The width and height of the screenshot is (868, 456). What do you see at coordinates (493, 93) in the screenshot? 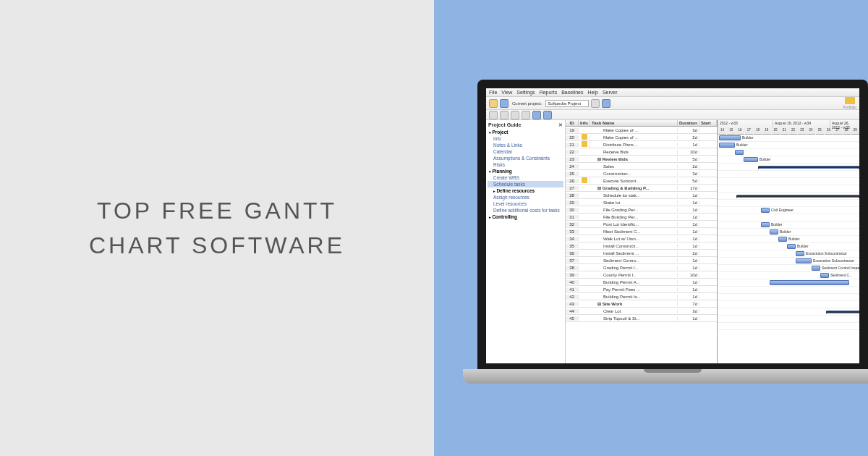
I see `menu-file: File` at bounding box center [493, 93].